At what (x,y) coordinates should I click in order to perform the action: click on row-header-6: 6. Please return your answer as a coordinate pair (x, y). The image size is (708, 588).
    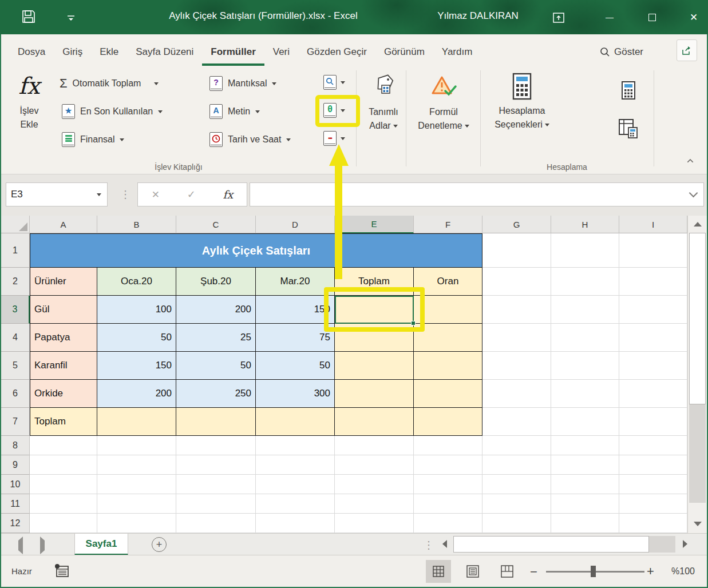
    Looking at the image, I should click on (15, 394).